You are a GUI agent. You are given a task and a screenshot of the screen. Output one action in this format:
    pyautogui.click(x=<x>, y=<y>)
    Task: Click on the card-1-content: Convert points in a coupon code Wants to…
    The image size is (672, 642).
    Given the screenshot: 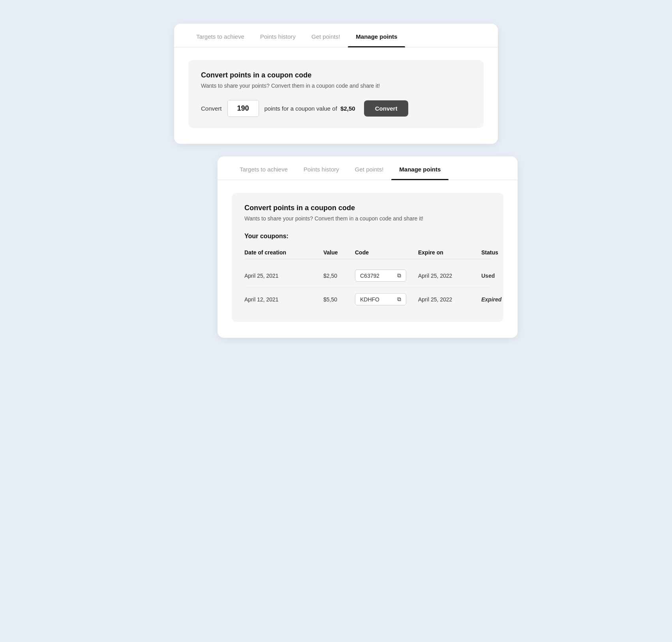 What is the action you would take?
    pyautogui.click(x=336, y=96)
    